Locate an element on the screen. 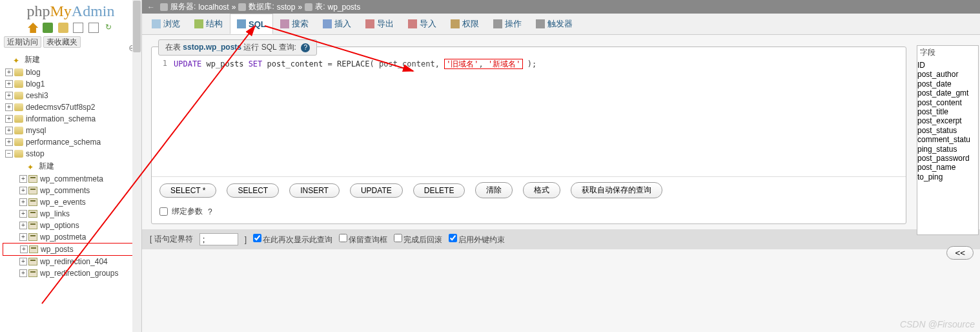  tab-export: 导出 is located at coordinates (380, 24).